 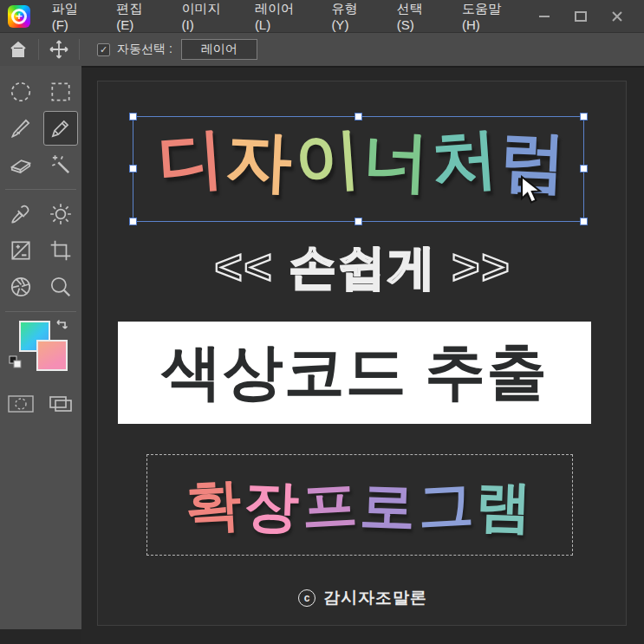 What do you see at coordinates (21, 406) in the screenshot?
I see `vignette-select-icon` at bounding box center [21, 406].